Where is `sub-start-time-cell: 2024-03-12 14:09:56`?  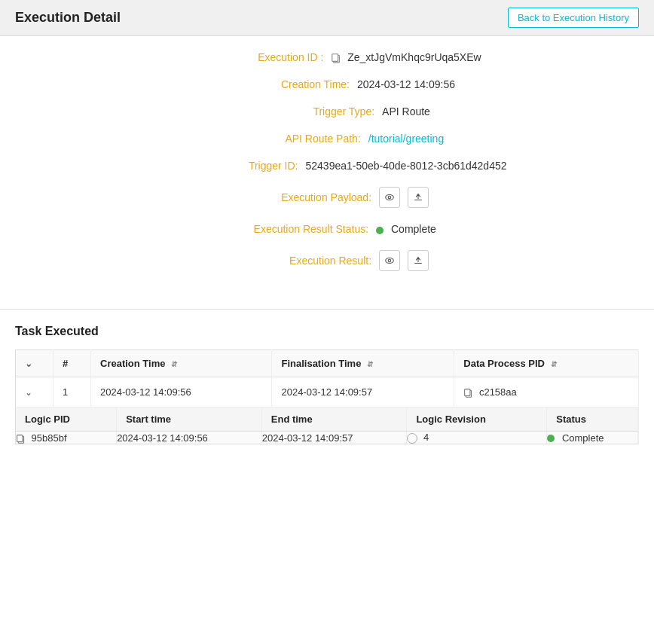
sub-start-time-cell: 2024-03-12 14:09:56 is located at coordinates (190, 438).